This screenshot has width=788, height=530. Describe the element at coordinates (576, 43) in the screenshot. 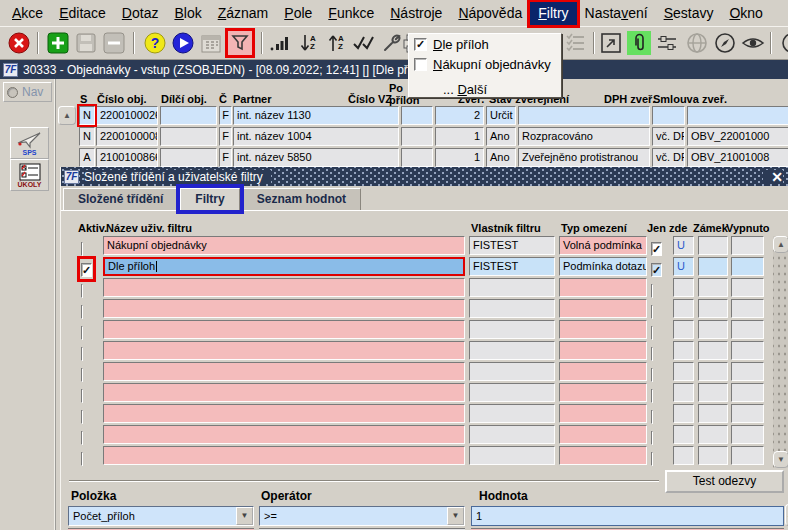

I see `checklist-icon` at that location.